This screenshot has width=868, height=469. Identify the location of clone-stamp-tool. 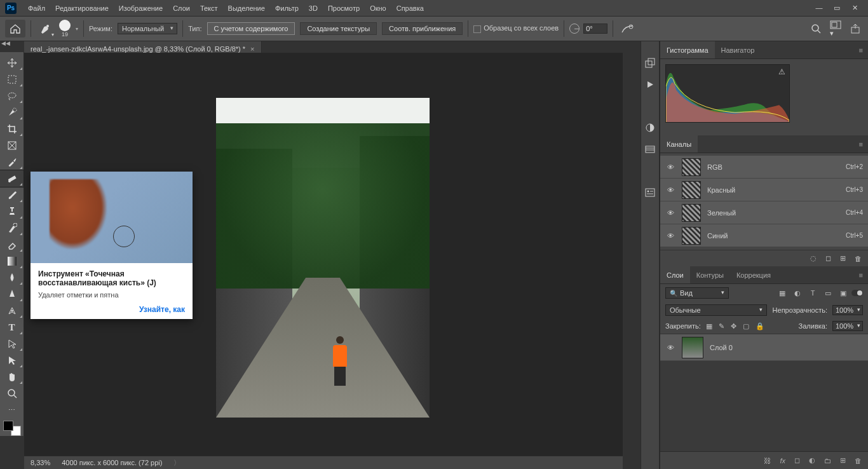
(11, 212).